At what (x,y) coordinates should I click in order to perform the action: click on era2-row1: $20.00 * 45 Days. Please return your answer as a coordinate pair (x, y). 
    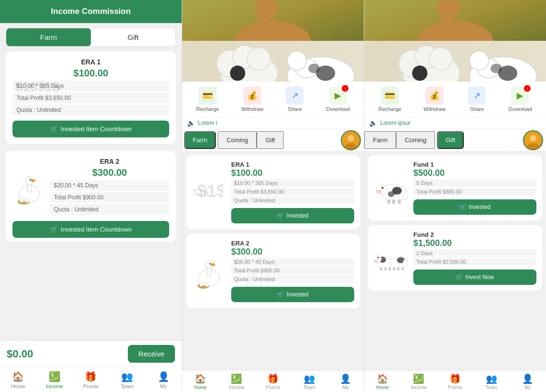
    Looking at the image, I should click on (110, 185).